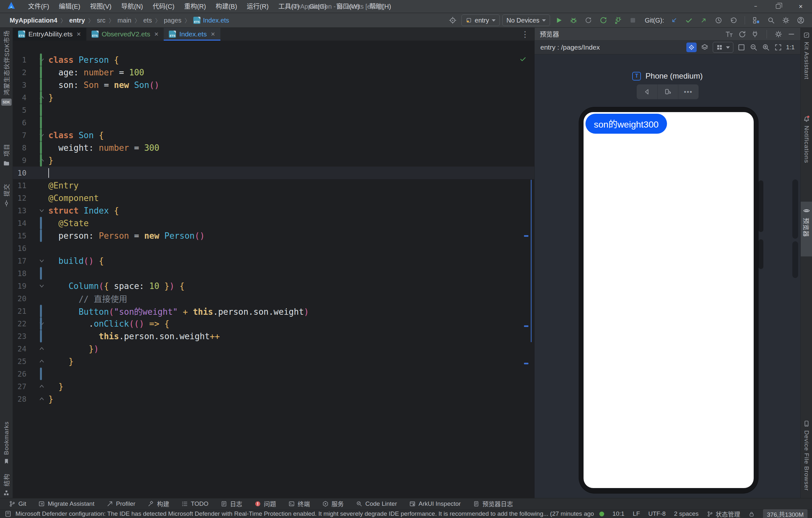 This screenshot has height=518, width=812. Describe the element at coordinates (741, 47) in the screenshot. I see `frame-icon` at that location.